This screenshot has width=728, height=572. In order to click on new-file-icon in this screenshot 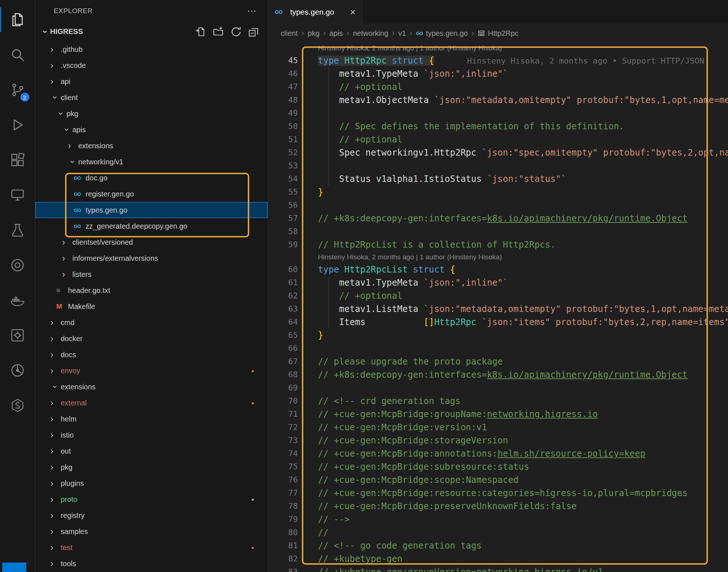, I will do `click(201, 32)`.